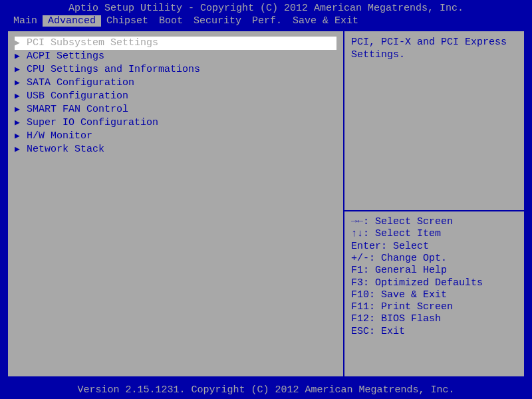 The image size is (532, 399). Describe the element at coordinates (434, 277) in the screenshot. I see `key-legend: →←: Select Screen↑↓: Select ItemEnter: S…` at that location.